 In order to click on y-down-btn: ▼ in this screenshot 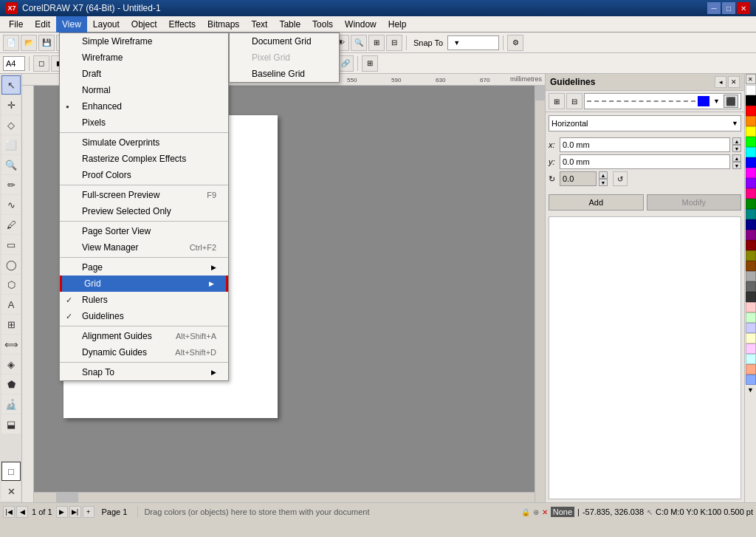, I will do `click(737, 165)`.